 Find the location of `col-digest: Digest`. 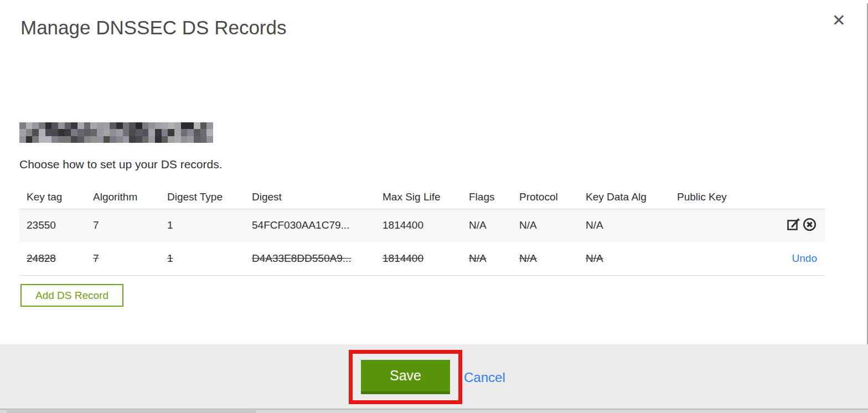

col-digest: Digest is located at coordinates (310, 197).